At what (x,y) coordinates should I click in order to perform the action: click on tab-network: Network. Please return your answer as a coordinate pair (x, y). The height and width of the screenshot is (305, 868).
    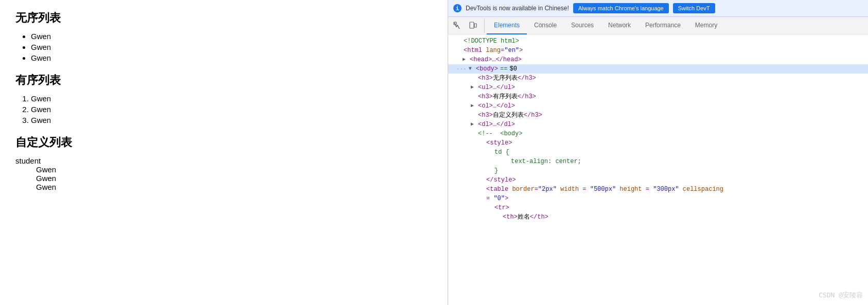
    Looking at the image, I should click on (619, 26).